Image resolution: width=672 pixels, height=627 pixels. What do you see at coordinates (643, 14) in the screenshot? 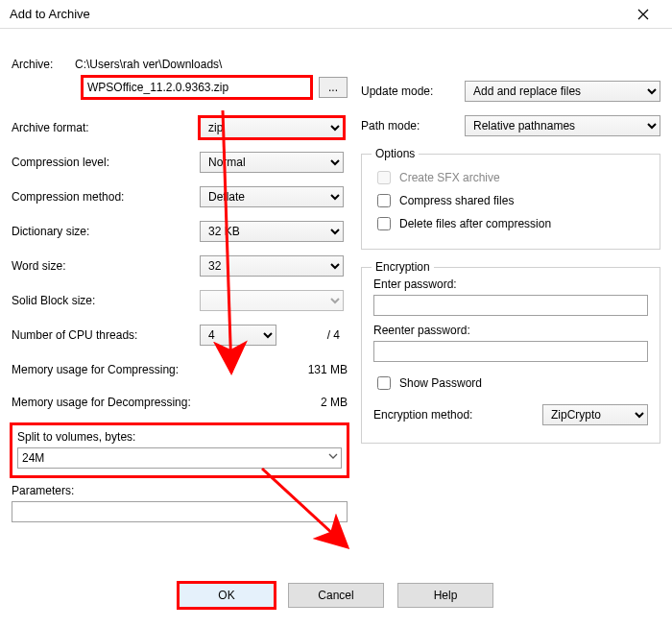
I see `close-icon` at bounding box center [643, 14].